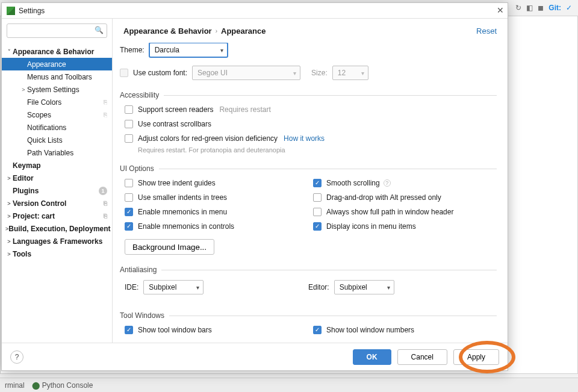 The width and height of the screenshot is (578, 392). Describe the element at coordinates (304, 138) in the screenshot. I see `colorblind-link: How it works` at that location.